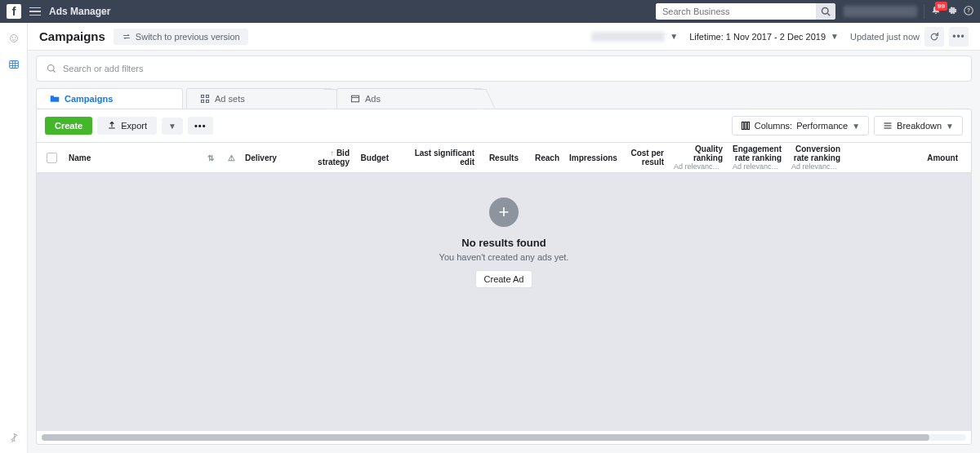  I want to click on tab-label: Campaigns, so click(88, 99).